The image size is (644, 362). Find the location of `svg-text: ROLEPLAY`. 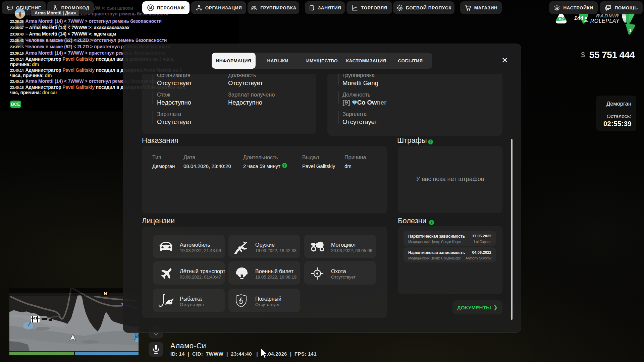

svg-text: ROLEPLAY is located at coordinates (605, 21).